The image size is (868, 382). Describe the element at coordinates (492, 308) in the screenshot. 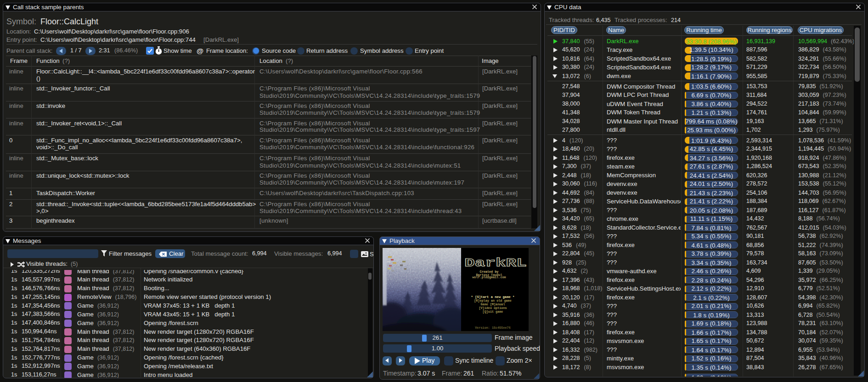

I see `svg-text: [V]ideo options` at that location.